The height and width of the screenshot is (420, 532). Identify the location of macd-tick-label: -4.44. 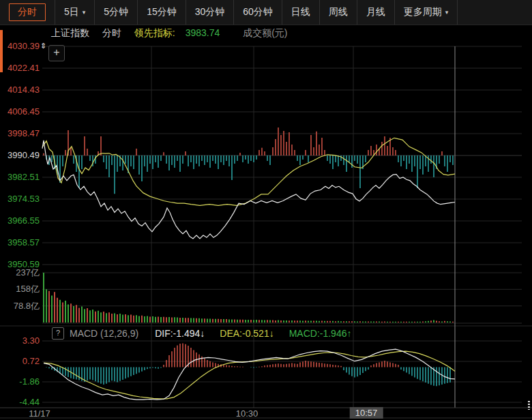
(20, 402).